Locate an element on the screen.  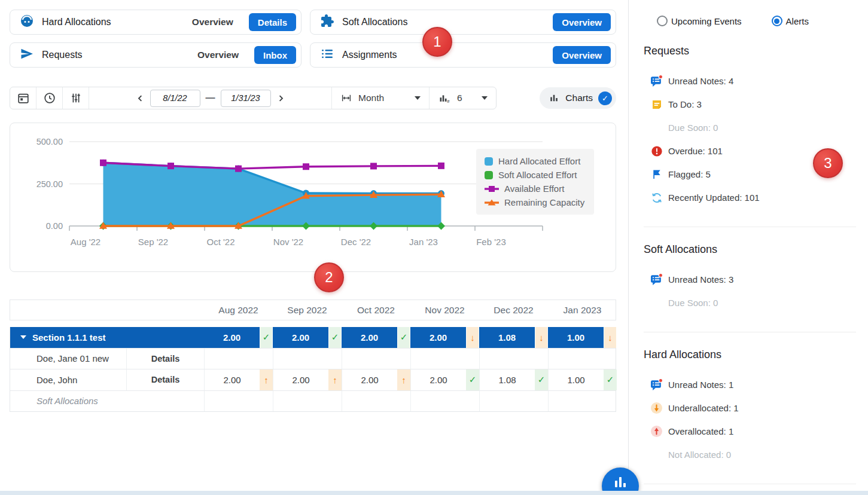
legend-marker is located at coordinates (492, 203).